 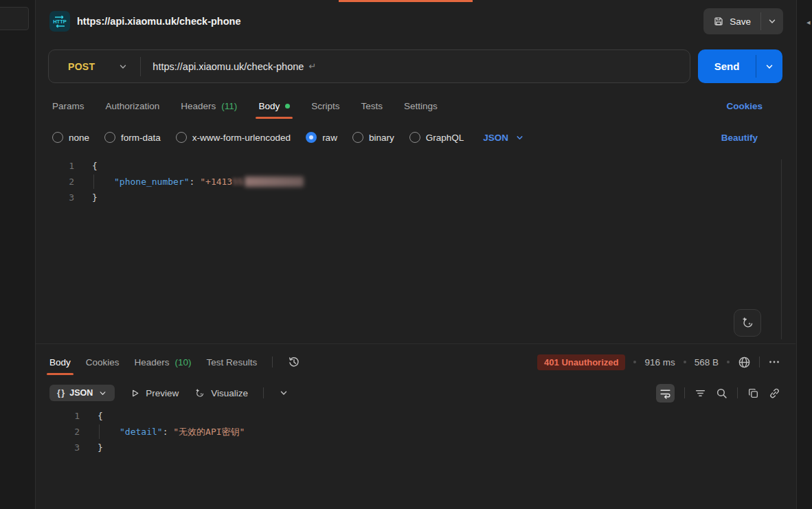 I want to click on beautify-link: Beautify, so click(x=739, y=137).